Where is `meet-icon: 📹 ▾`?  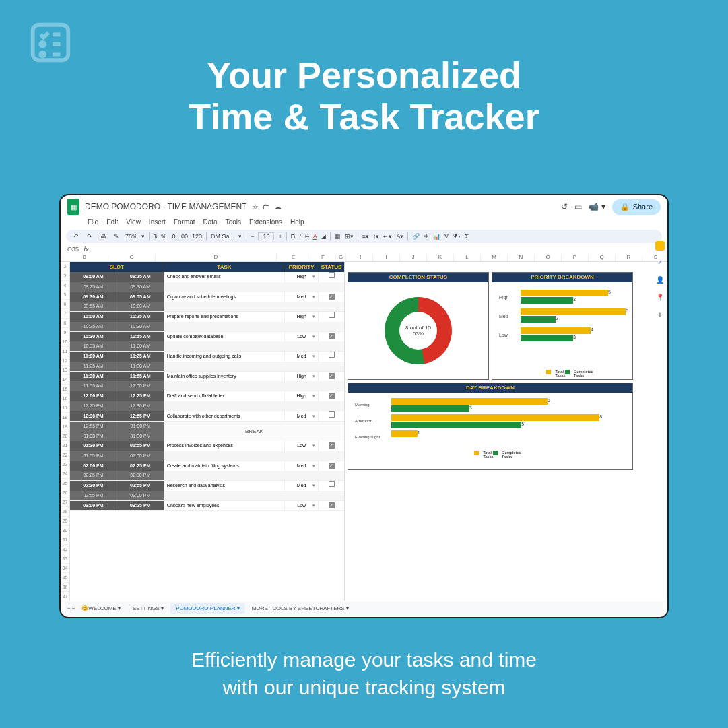 meet-icon: 📹 ▾ is located at coordinates (597, 207).